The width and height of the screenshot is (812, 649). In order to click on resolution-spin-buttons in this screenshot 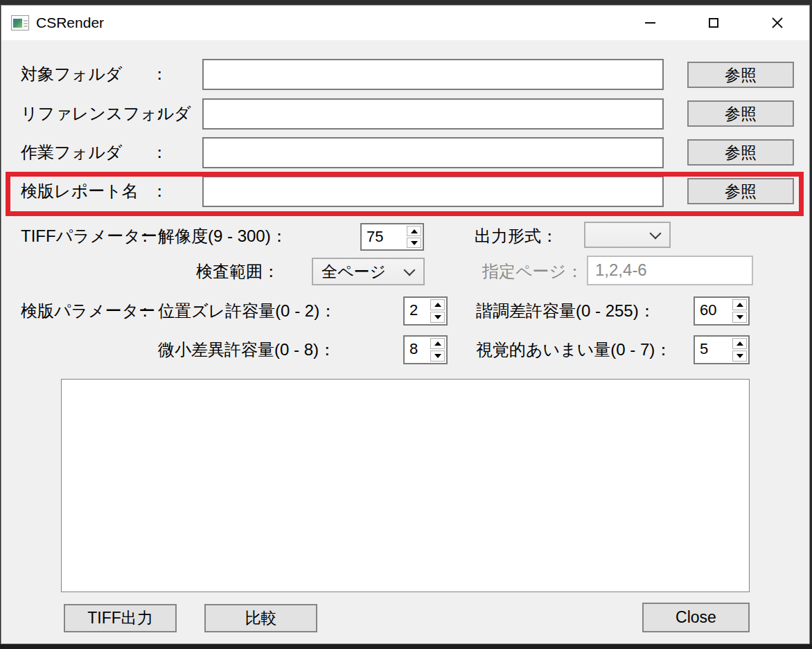, I will do `click(414, 237)`.